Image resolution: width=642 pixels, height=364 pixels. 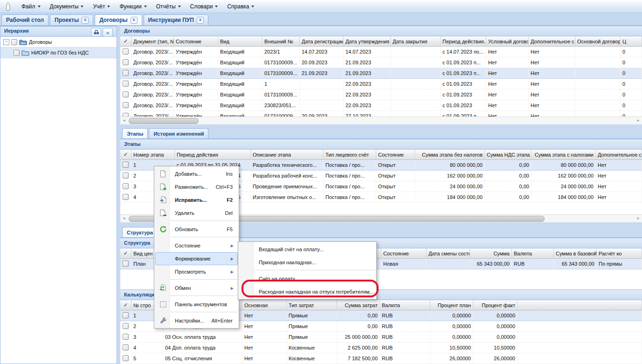 I want to click on column-header: Описание этапа, so click(x=287, y=155).